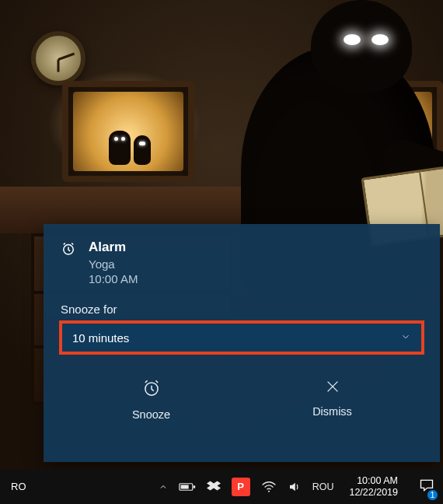 This screenshot has width=443, height=504. Describe the element at coordinates (163, 487) in the screenshot. I see `tray-overflow-chevron-icon` at that location.